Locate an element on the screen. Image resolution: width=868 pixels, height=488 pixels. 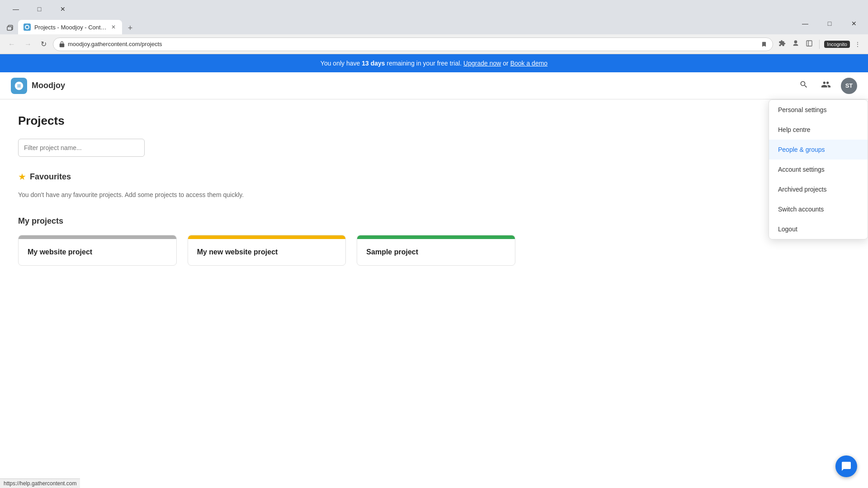
search-button is located at coordinates (804, 86).